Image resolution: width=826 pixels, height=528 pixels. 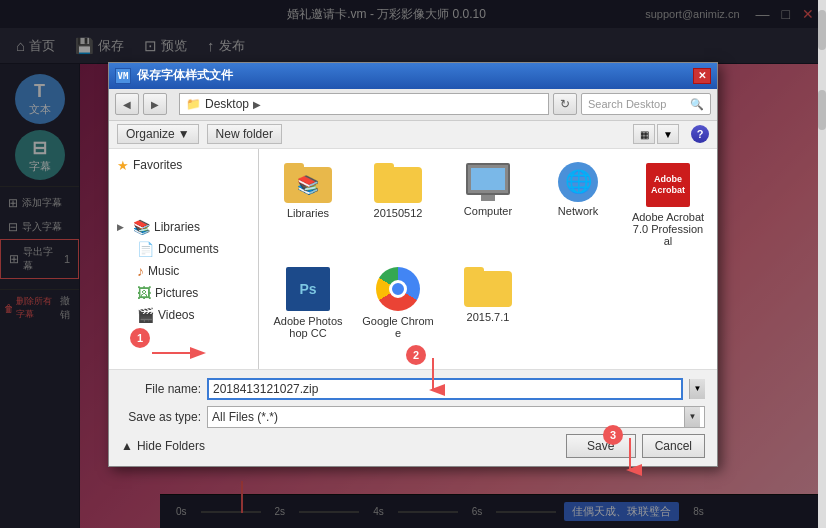 What do you see at coordinates (413, 135) in the screenshot?
I see `dialog-toolbar2: Organize ▼ New folder ▦ ▼ ?` at bounding box center [413, 135].